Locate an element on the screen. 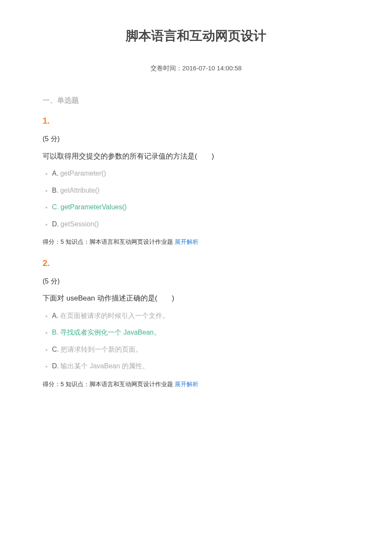 Image resolution: width=392 pixels, height=555 pixels. option-item: C.getParameterValues() is located at coordinates (201, 207).